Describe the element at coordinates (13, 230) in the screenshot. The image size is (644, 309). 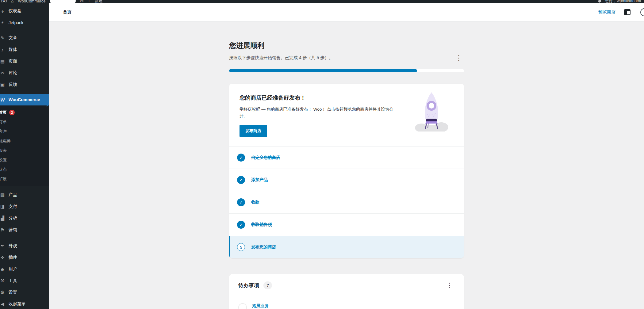
I see `sidebar-item-label: 营销` at that location.